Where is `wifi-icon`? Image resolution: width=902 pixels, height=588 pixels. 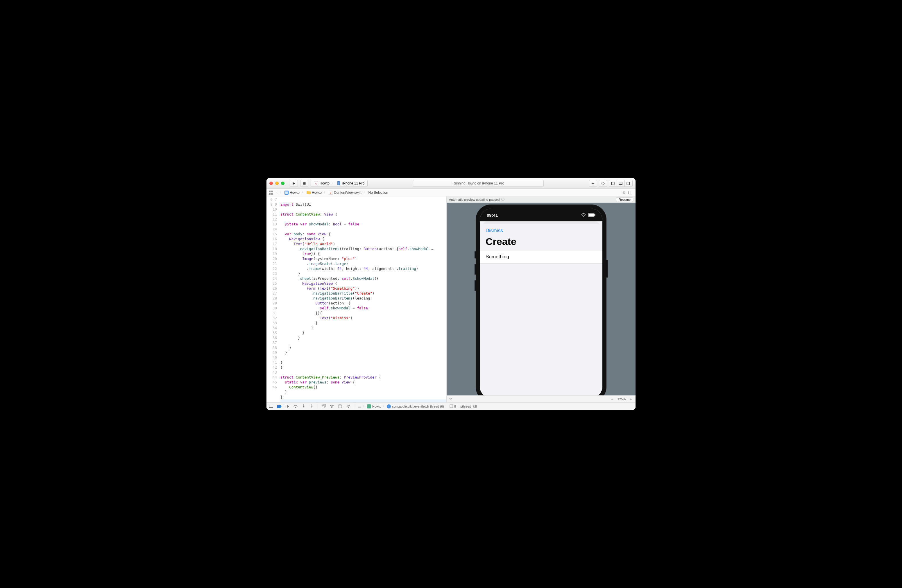
wifi-icon is located at coordinates (584, 215).